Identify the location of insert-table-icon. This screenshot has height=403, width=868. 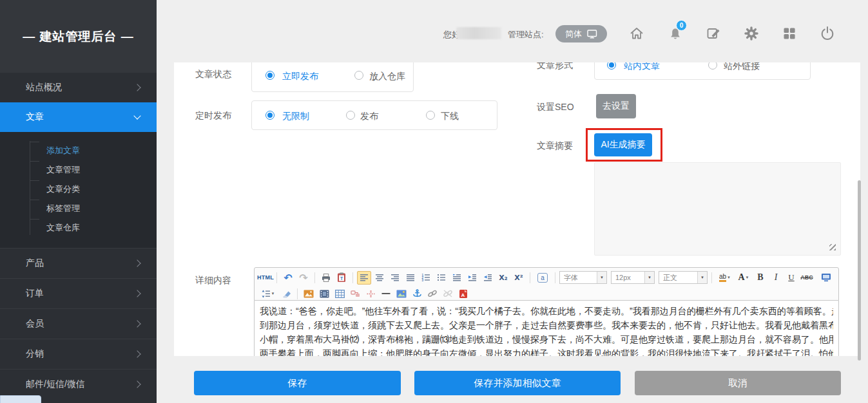
(340, 294).